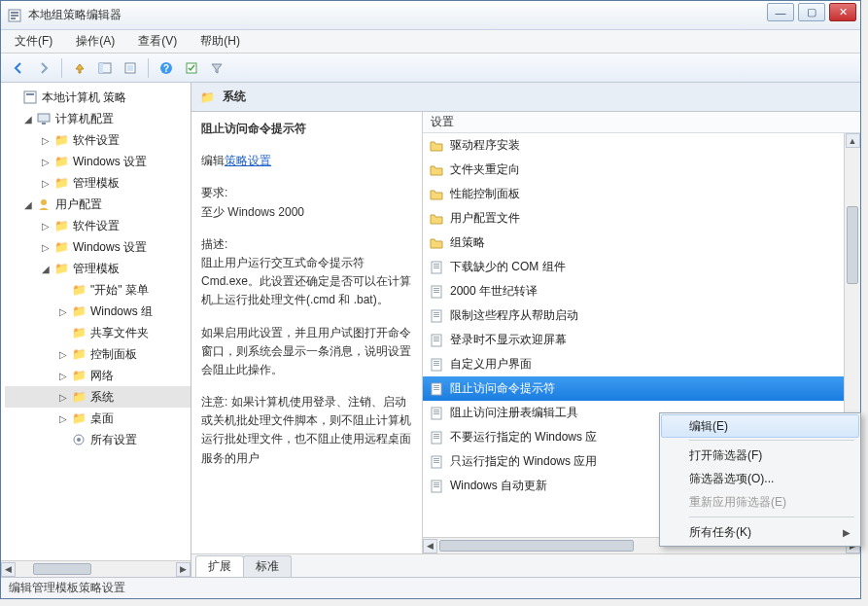  What do you see at coordinates (97, 311) in the screenshot?
I see `tree-item: ▷📁Windows 组` at bounding box center [97, 311].